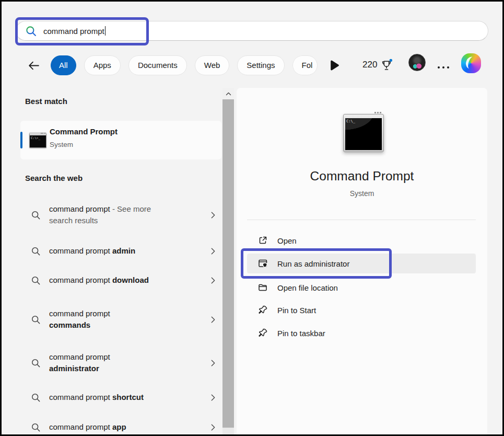  I want to click on run-as-admin-shield-icon, so click(263, 263).